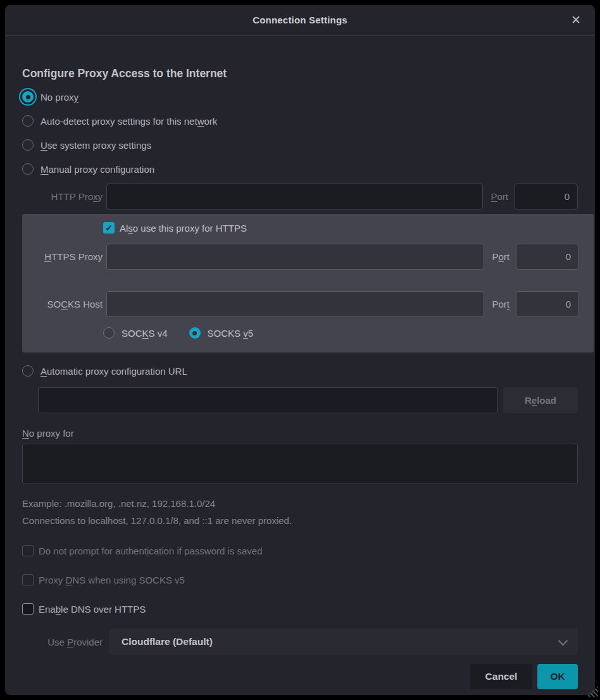 This screenshot has height=700, width=600. What do you see at coordinates (184, 228) in the screenshot?
I see `also-https-label: Also use this proxy for HTTPS` at bounding box center [184, 228].